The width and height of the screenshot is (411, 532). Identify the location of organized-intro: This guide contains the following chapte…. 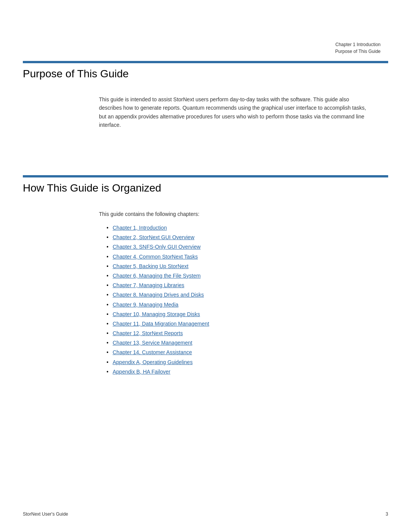
(236, 214).